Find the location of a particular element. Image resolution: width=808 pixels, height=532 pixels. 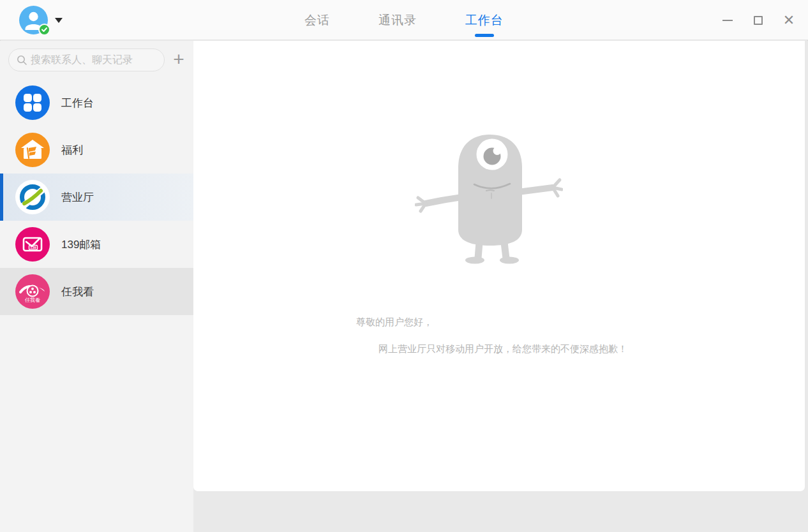

tab-label: 会话 is located at coordinates (317, 20).